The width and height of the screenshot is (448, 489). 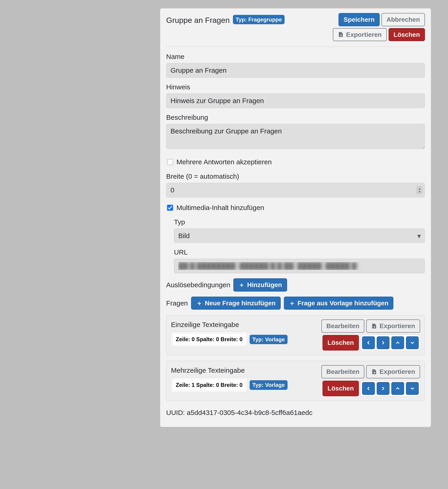 What do you see at coordinates (378, 27) in the screenshot?
I see `header-actions: Speichern Abbrechen Exportieren Löschen` at bounding box center [378, 27].